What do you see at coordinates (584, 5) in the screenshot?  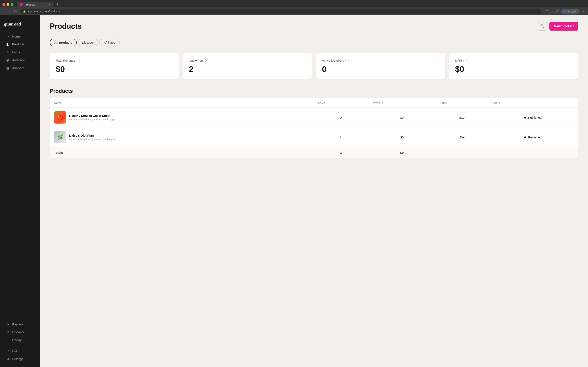 I see `tab-more-button: ⋮` at bounding box center [584, 5].